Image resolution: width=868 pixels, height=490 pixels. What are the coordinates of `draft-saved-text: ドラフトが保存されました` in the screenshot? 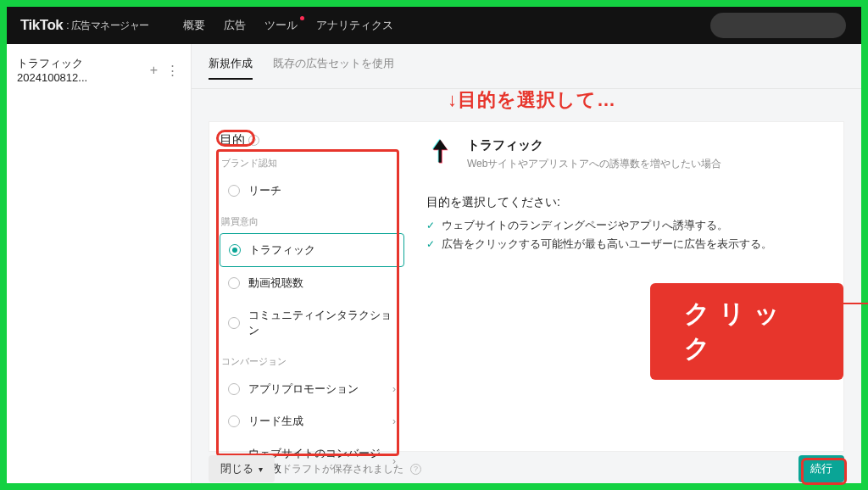 It's located at (342, 470).